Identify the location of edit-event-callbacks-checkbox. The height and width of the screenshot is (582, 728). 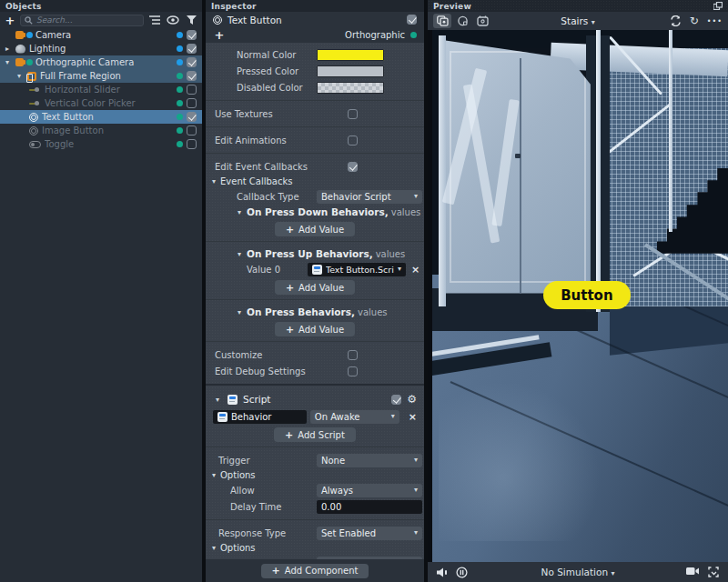
(353, 167).